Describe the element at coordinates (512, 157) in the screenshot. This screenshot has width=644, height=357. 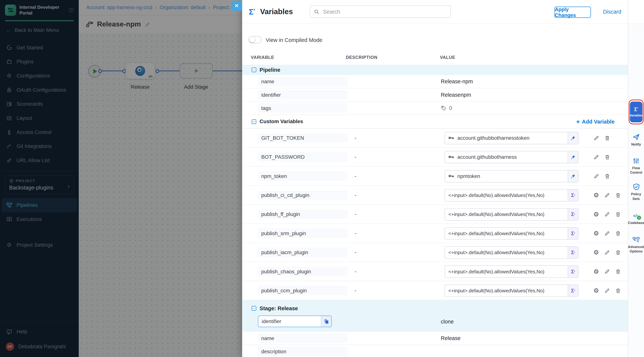
I see `secret-value-field: account.githubbotharness` at that location.